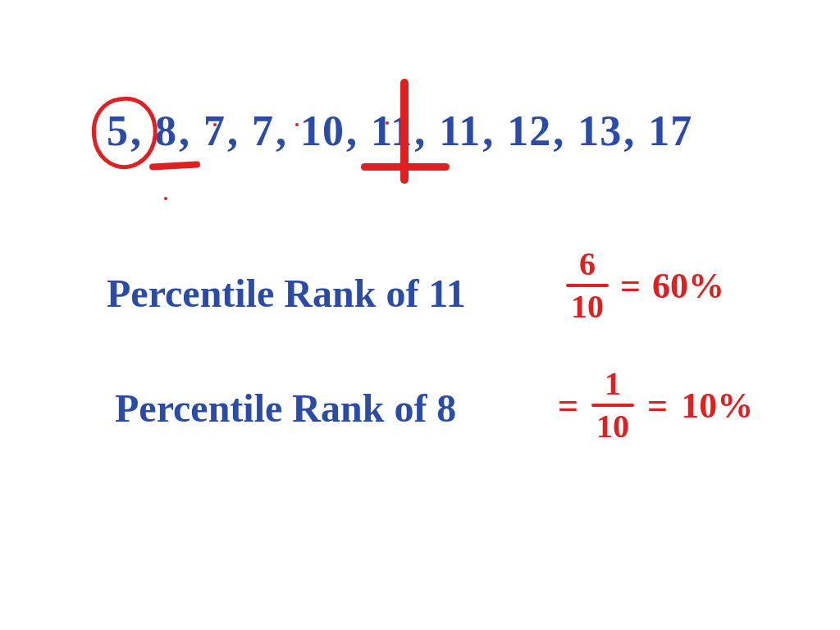 The image size is (840, 630). Describe the element at coordinates (285, 409) in the screenshot. I see `percentile-rank-8-line: Percentile Rank of 8 = 1 10 = 10%` at that location.